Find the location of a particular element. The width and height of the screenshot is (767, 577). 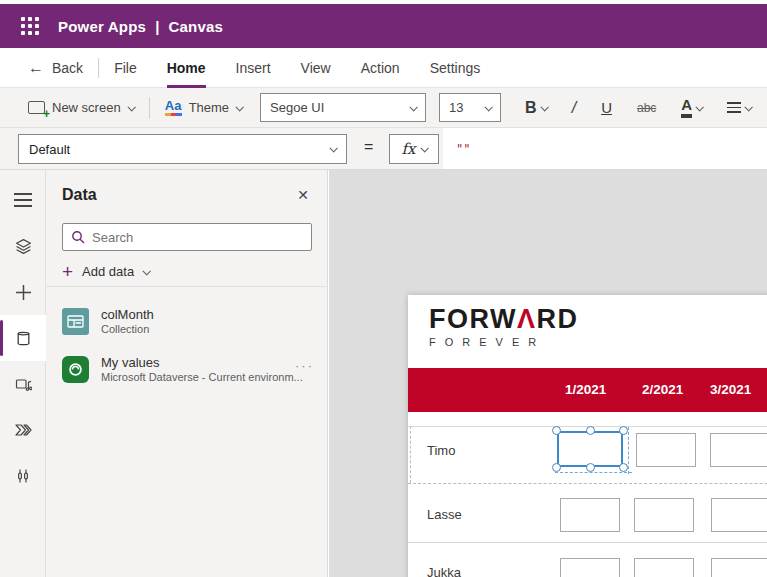

formula-input: "" is located at coordinates (605, 148).